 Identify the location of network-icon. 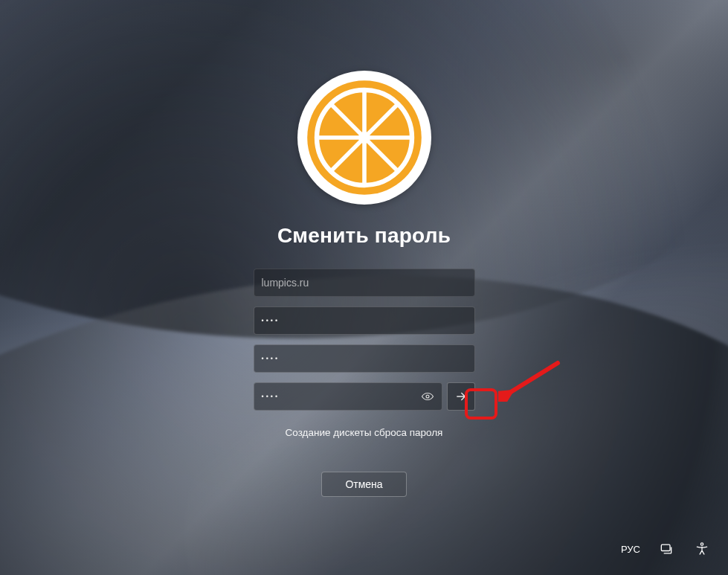
(666, 549).